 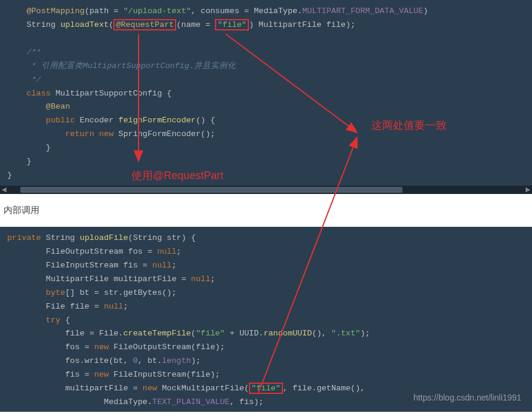 I want to click on code-token: createTempFile, so click(x=156, y=333).